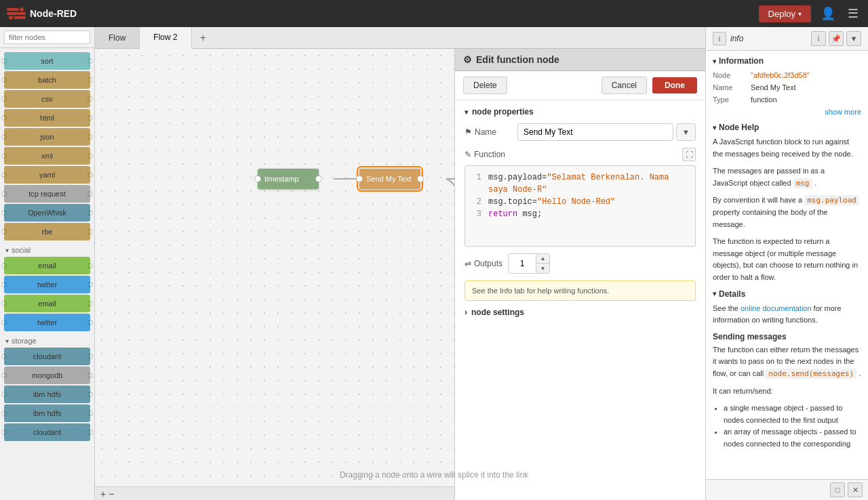  I want to click on info-action-info-button: i, so click(818, 39).